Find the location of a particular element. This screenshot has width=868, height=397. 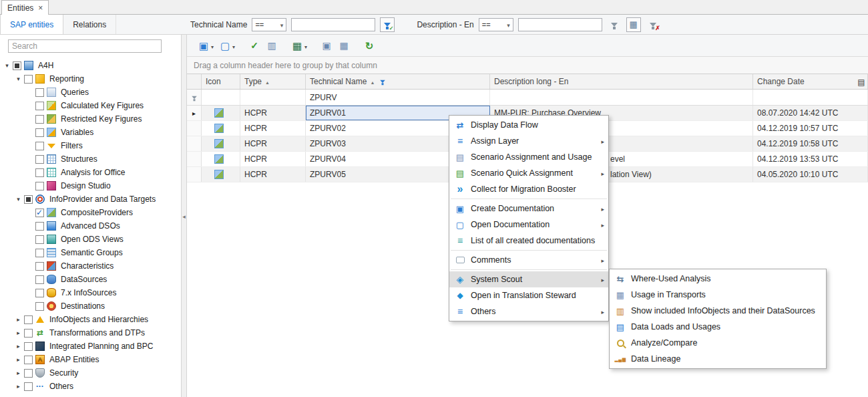

sidebar-item-integrated-planning-and-bpc: Integrated Planning and BPC is located at coordinates (91, 346).